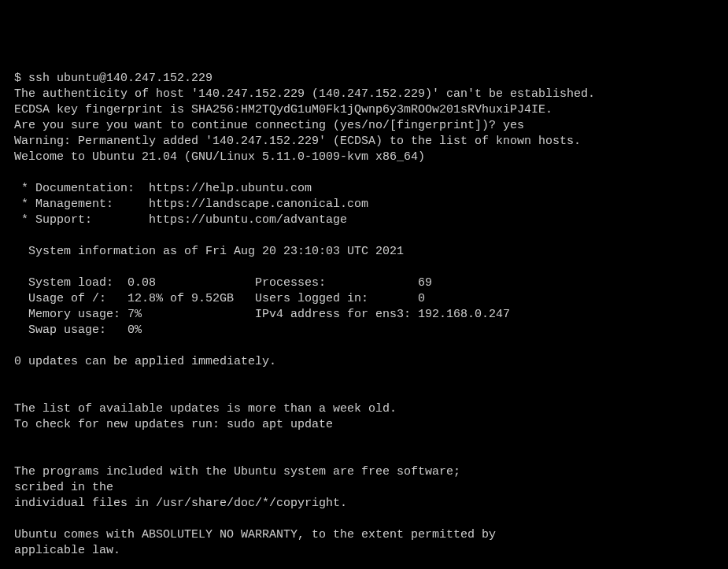  What do you see at coordinates (364, 110) in the screenshot?
I see `auth-fingerprint: ECDSA key fingerprint is SHA256:HM2TQydG…` at bounding box center [364, 110].